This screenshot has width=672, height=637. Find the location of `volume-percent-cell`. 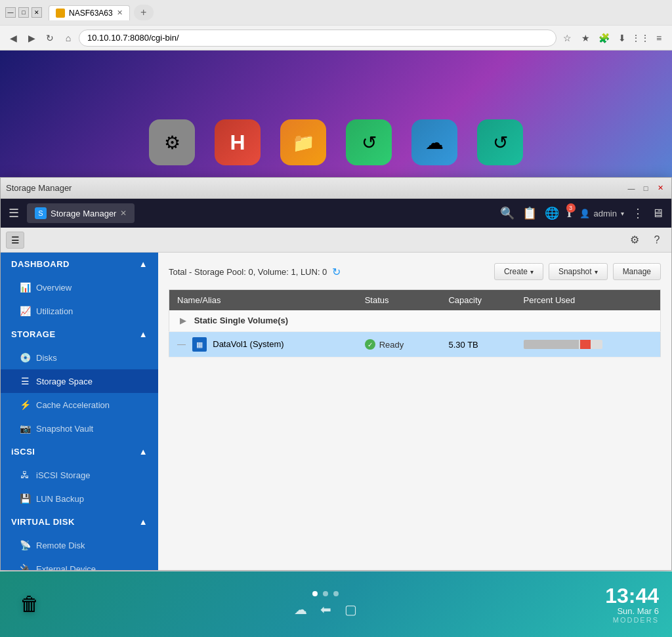

volume-percent-cell is located at coordinates (588, 345).